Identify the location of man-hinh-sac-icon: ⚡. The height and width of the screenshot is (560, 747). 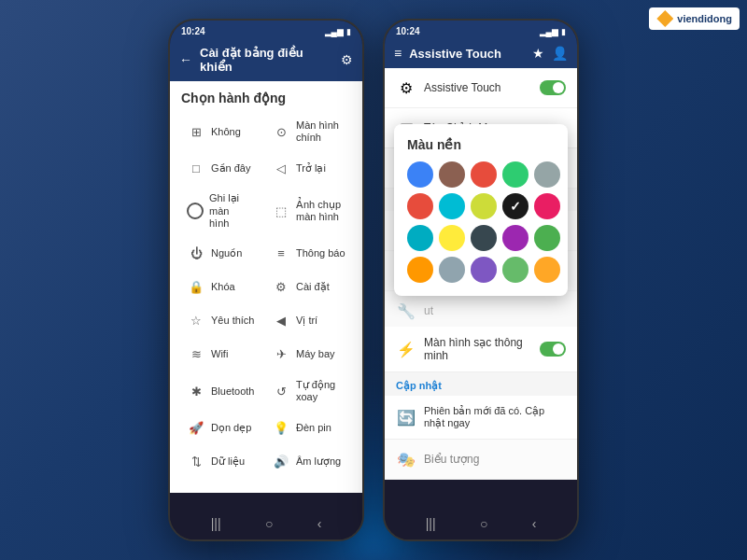
(406, 349).